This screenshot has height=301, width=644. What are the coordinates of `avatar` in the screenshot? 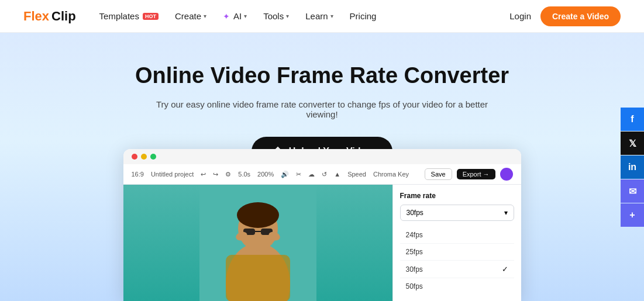 It's located at (507, 174).